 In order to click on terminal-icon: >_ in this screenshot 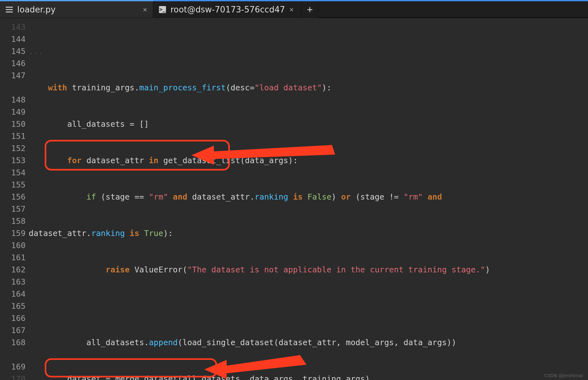, I will do `click(162, 10)`.